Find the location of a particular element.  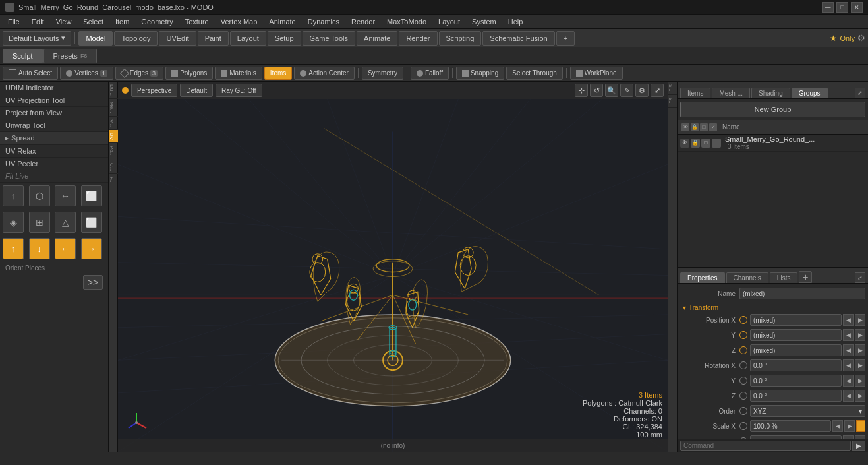

rotation-z-btn-l: ◀ is located at coordinates (848, 396).